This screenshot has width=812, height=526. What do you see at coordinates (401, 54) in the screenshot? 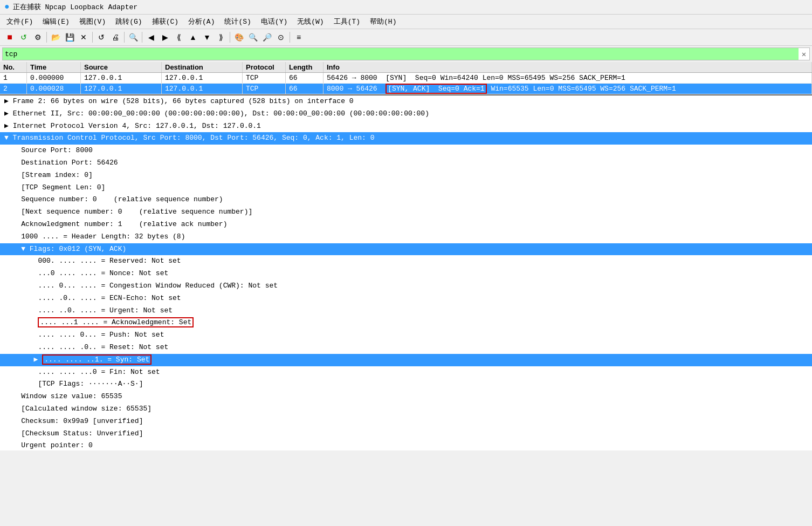
I see `filter-input` at bounding box center [401, 54].